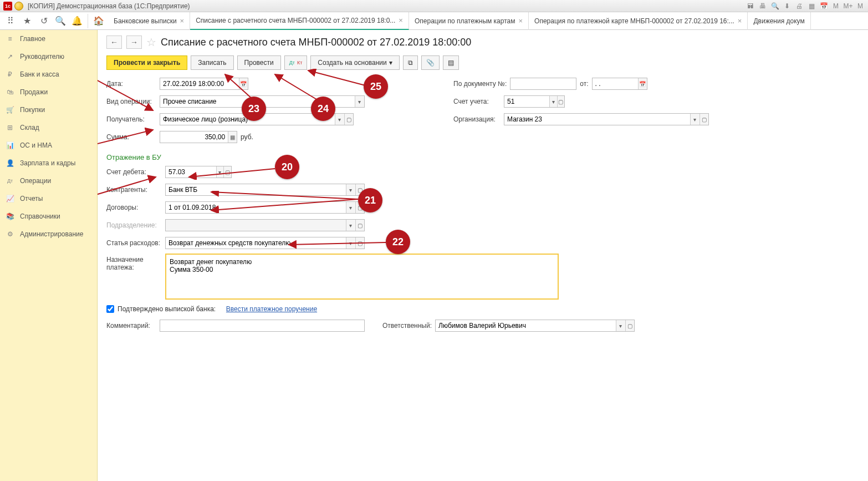 The image size is (868, 481). What do you see at coordinates (750, 6) in the screenshot?
I see `save-icon: 🖬` at bounding box center [750, 6].